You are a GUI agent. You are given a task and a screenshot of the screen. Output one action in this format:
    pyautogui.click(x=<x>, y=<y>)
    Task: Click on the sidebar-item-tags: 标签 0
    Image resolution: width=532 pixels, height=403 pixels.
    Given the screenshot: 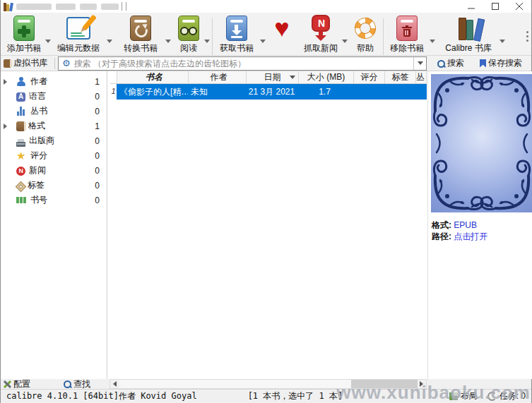 What is the action you would take?
    pyautogui.click(x=54, y=185)
    